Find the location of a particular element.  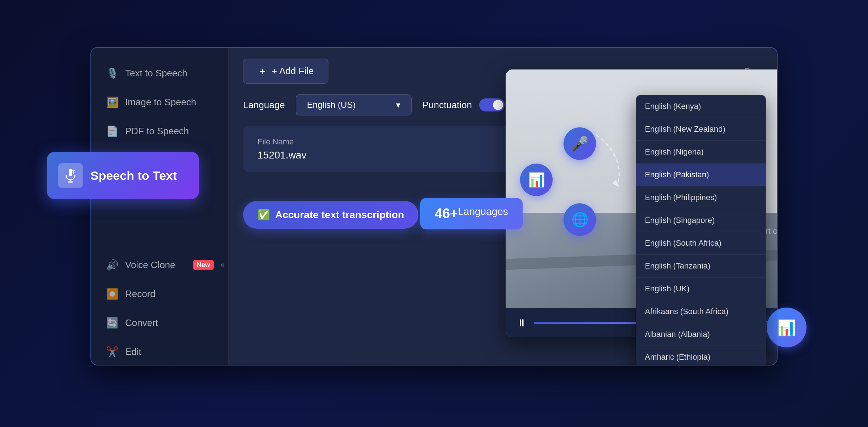

dropdown-item-pakistan: English (Pakistan) is located at coordinates (701, 175).